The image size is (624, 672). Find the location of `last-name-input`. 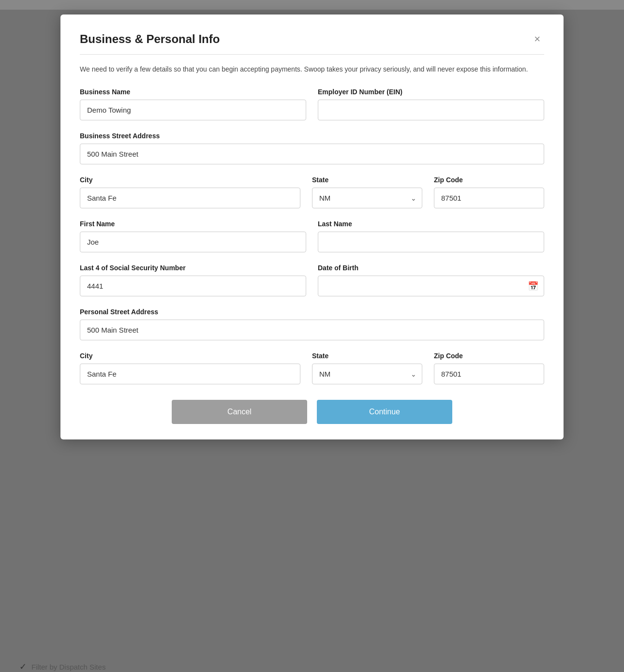

last-name-input is located at coordinates (431, 242).